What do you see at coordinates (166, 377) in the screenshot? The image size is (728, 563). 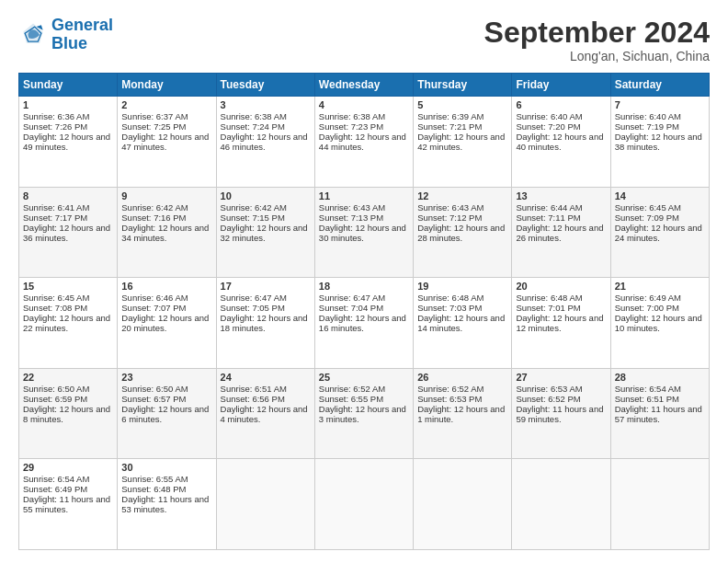 I see `day-number: 23` at bounding box center [166, 377].